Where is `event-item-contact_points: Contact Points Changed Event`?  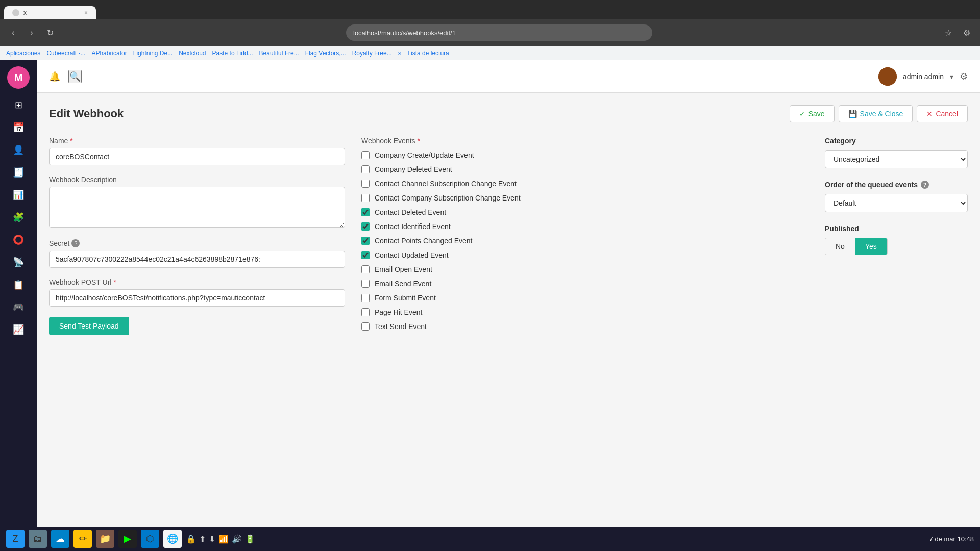
event-item-contact_points: Contact Points Changed Event is located at coordinates (585, 241).